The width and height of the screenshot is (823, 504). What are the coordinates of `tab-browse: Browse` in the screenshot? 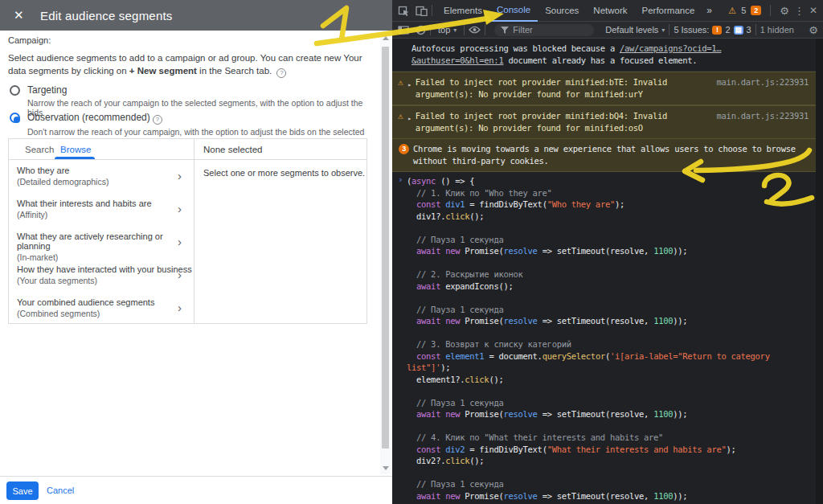 It's located at (76, 150).